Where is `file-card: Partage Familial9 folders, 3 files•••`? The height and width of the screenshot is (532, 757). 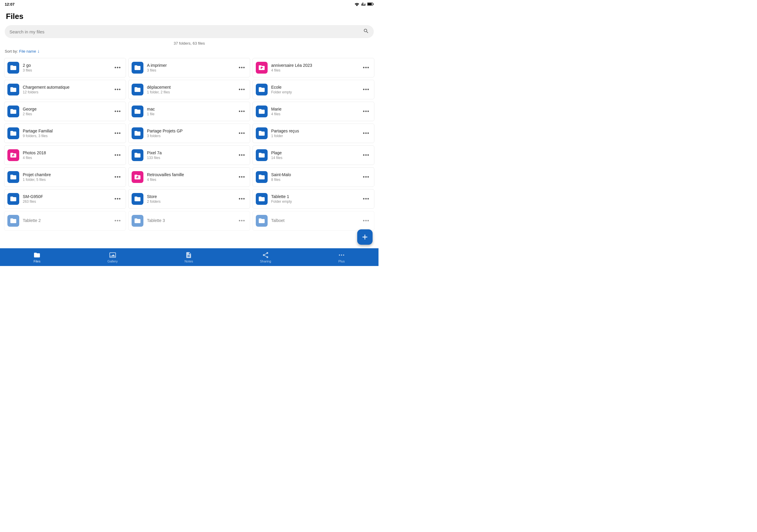
file-card: Partage Familial9 folders, 3 files••• is located at coordinates (65, 133).